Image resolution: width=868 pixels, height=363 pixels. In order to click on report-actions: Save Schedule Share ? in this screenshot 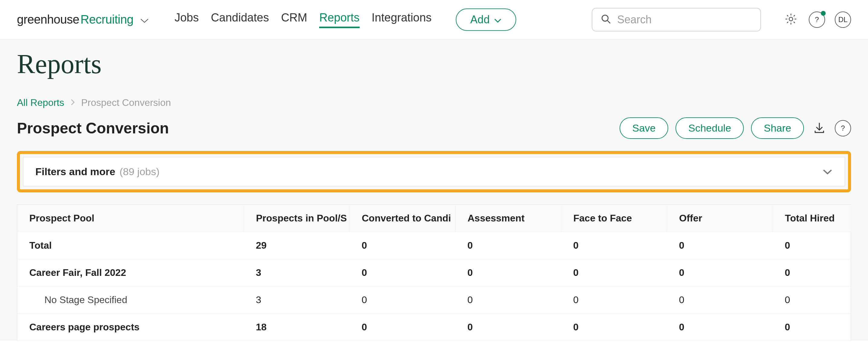, I will do `click(735, 128)`.